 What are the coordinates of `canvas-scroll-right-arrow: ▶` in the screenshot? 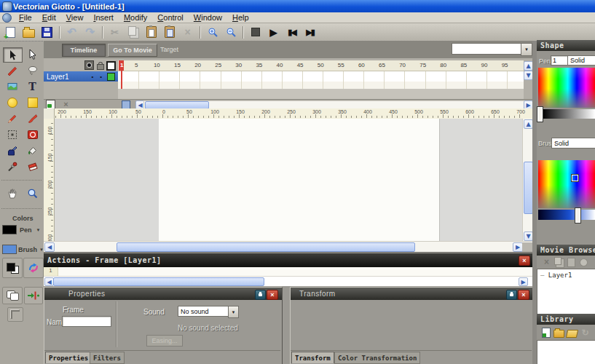 It's located at (518, 248).